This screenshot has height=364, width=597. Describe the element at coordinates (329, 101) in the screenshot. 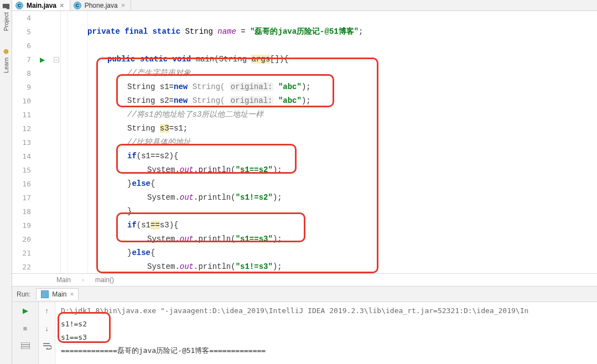

I see `code-line: String s2=new String( original: "abc");` at that location.